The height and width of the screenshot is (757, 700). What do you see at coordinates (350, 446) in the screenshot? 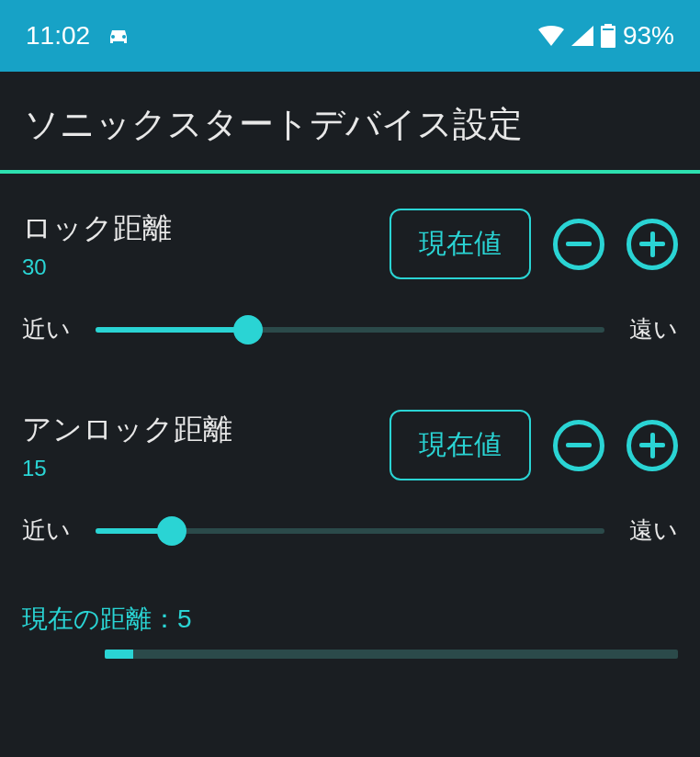
I see `unlock-header: アンロック距離 15 現在値` at bounding box center [350, 446].